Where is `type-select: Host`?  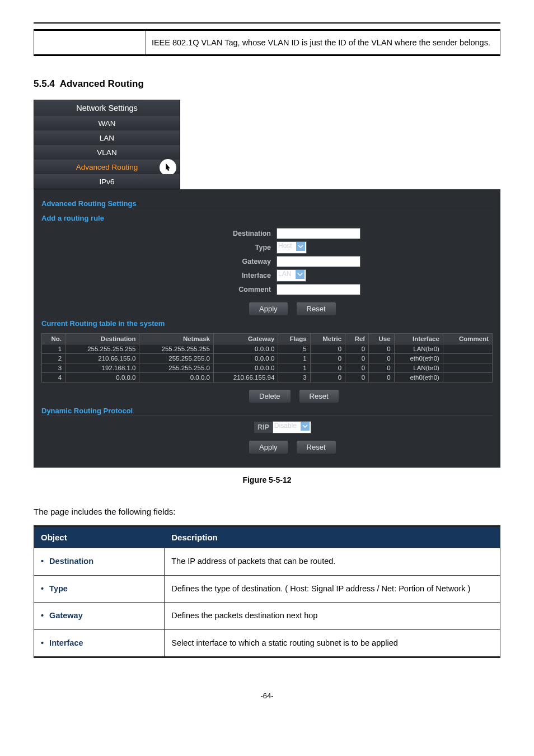
type-select: Host is located at coordinates (292, 248).